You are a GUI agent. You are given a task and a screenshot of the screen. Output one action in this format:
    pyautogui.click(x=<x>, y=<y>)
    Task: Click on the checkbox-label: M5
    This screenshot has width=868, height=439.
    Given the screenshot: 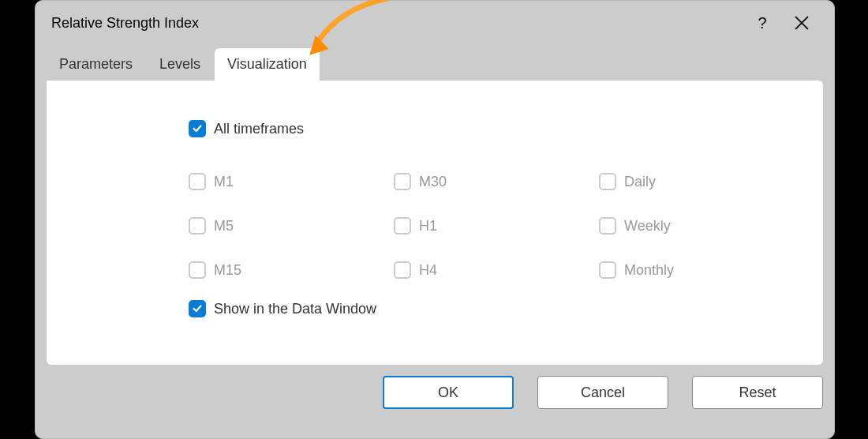 What is the action you would take?
    pyautogui.click(x=224, y=226)
    